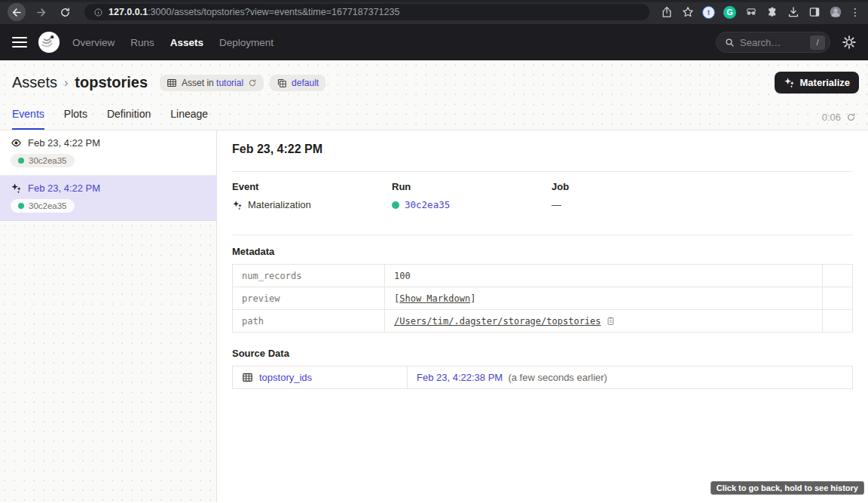 The width and height of the screenshot is (868, 503). What do you see at coordinates (17, 12) in the screenshot?
I see `back-arrow-icon` at bounding box center [17, 12].